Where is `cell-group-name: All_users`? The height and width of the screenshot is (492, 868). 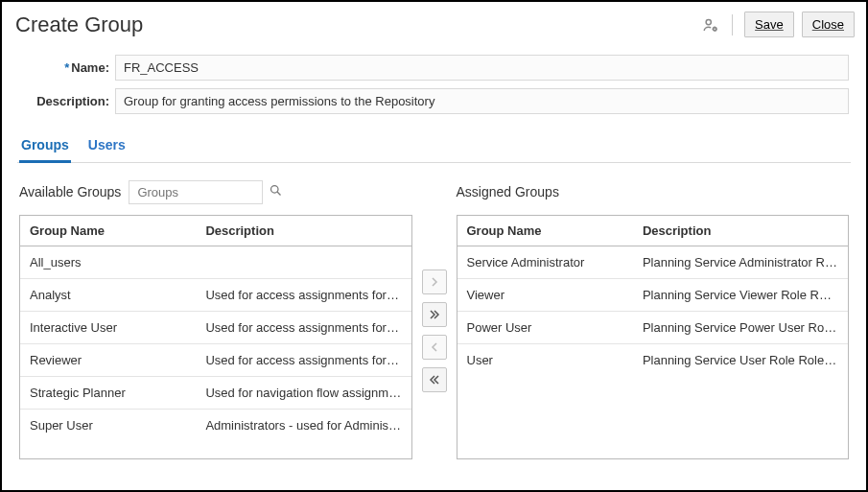
cell-group-name: All_users is located at coordinates (107, 263).